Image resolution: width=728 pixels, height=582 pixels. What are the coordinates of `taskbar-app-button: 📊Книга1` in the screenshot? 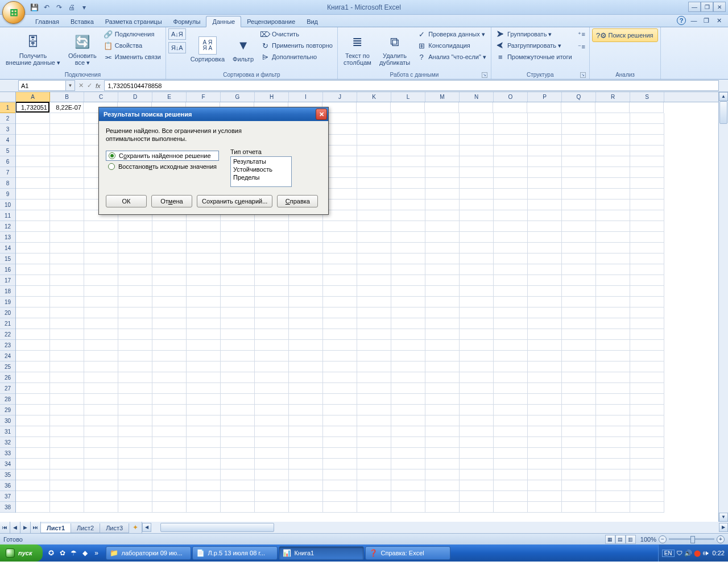 It's located at (321, 553).